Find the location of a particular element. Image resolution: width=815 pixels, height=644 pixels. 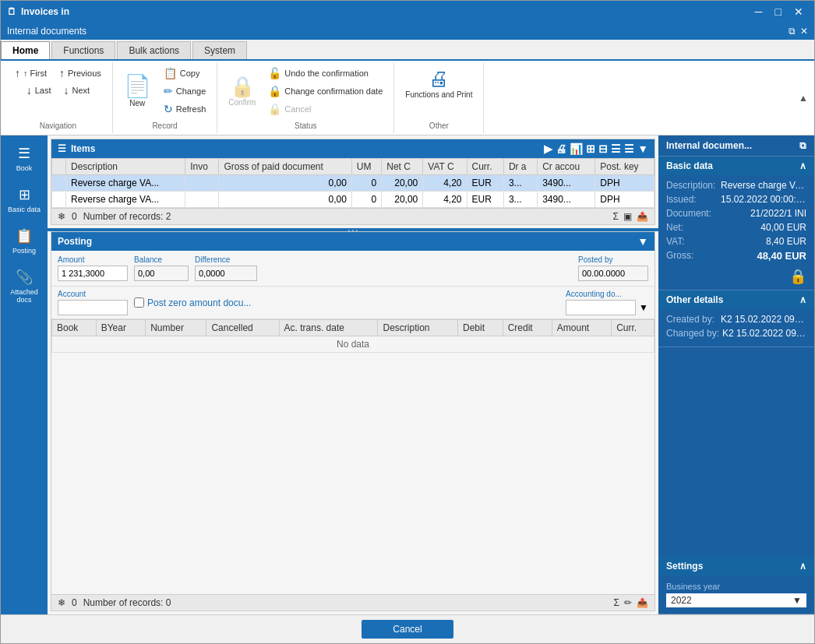

first-button: ↑ ↑ First is located at coordinates (31, 73).